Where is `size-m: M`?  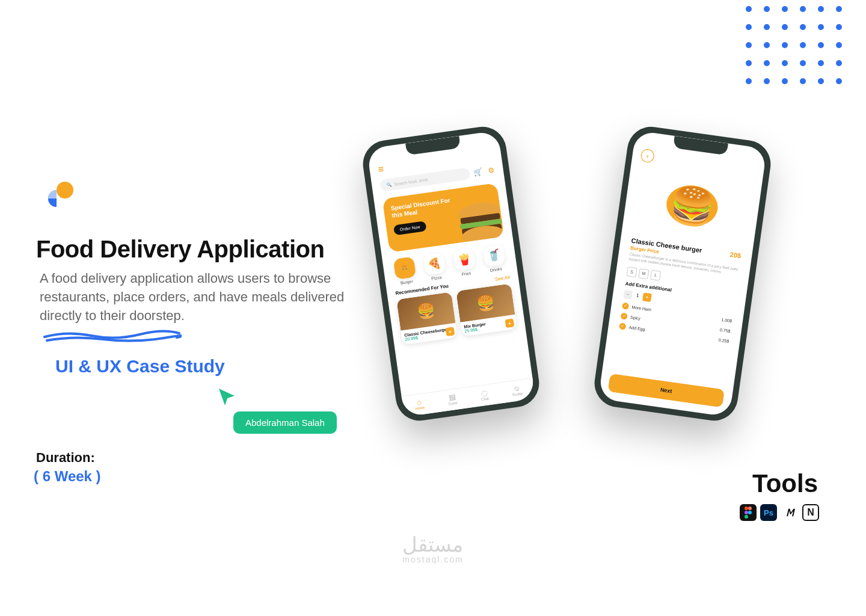
size-m: M is located at coordinates (643, 274).